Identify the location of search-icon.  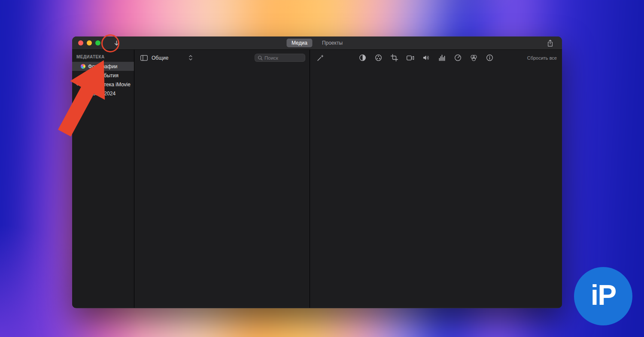
(260, 58).